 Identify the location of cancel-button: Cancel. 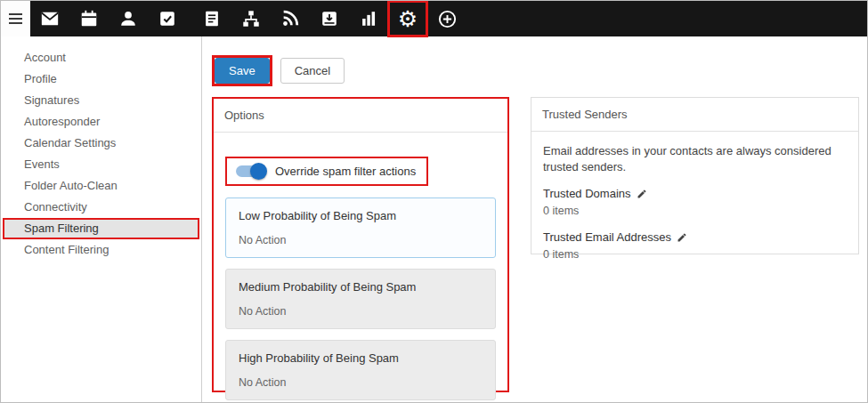
(312, 71).